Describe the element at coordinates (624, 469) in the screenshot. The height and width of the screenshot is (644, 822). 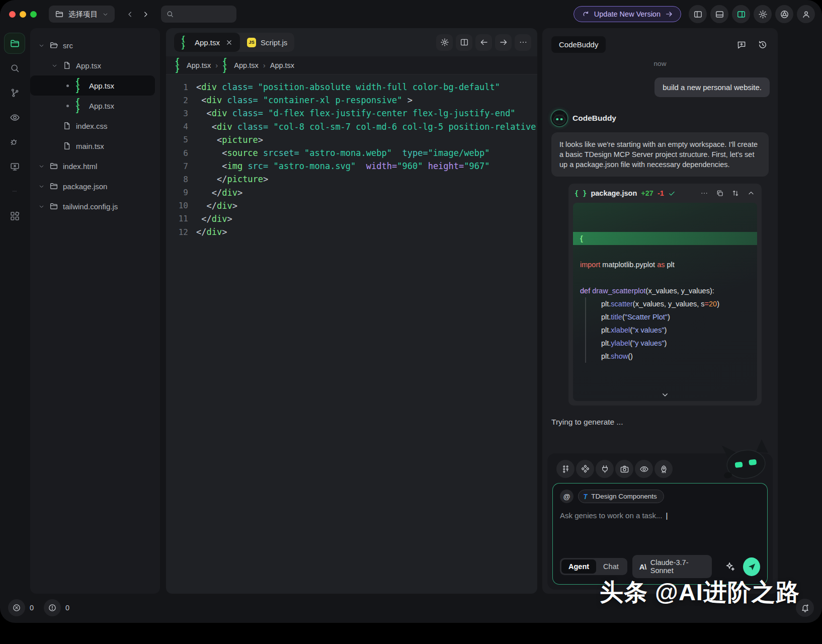
I see `camera-button` at that location.